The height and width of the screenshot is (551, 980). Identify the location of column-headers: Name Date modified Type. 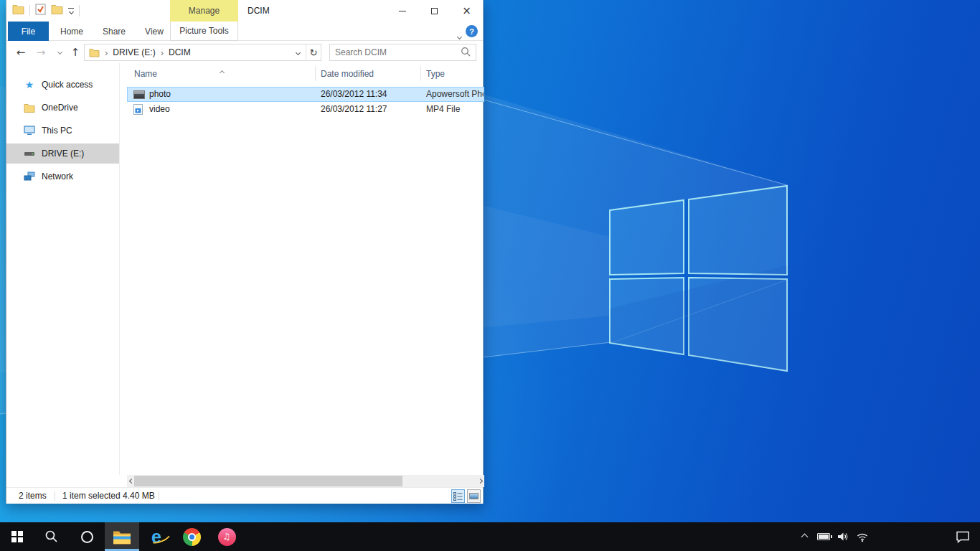
(306, 73).